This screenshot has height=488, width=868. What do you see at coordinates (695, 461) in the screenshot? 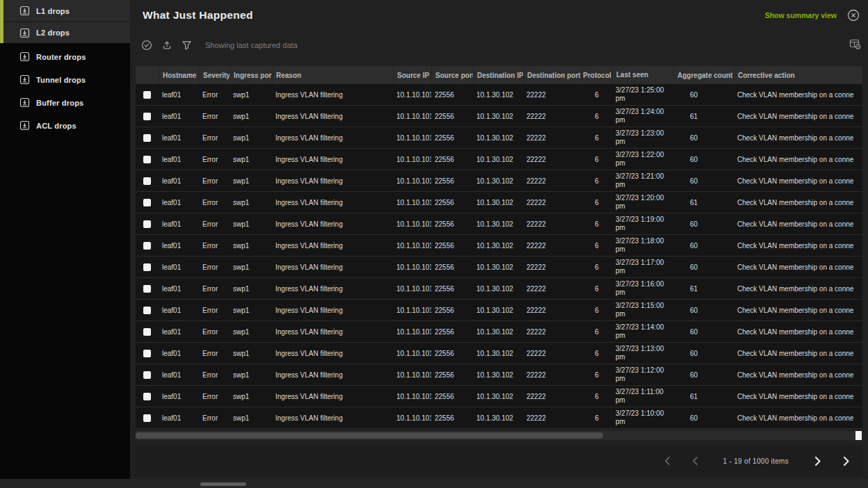
I see `previous-page-button` at bounding box center [695, 461].